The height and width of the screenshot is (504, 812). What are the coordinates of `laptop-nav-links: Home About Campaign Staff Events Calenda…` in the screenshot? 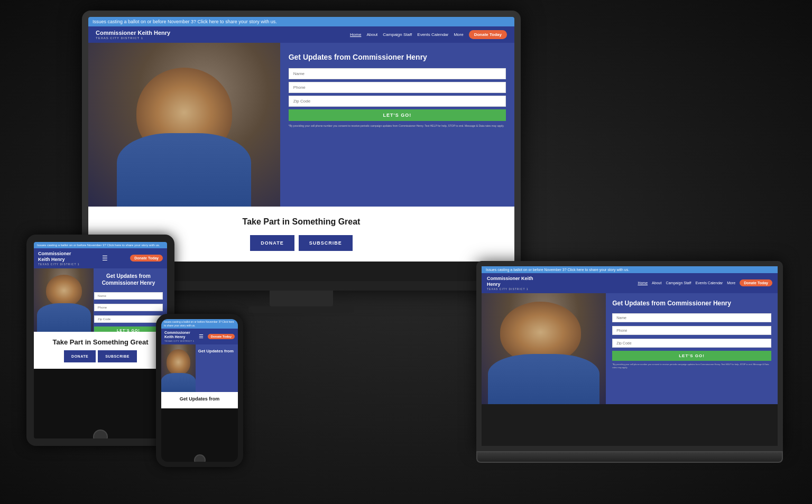 It's located at (705, 283).